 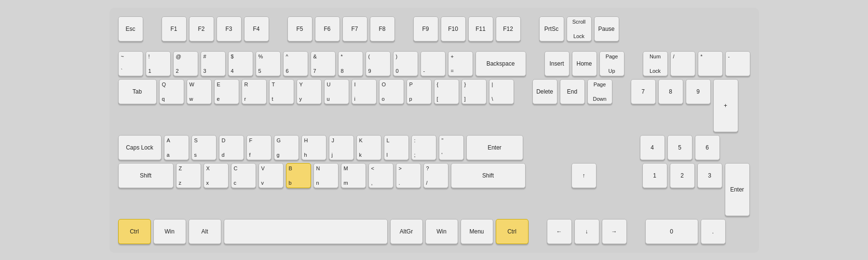 What do you see at coordinates (135, 232) in the screenshot?
I see `key-lctrl: Ctrl` at bounding box center [135, 232].